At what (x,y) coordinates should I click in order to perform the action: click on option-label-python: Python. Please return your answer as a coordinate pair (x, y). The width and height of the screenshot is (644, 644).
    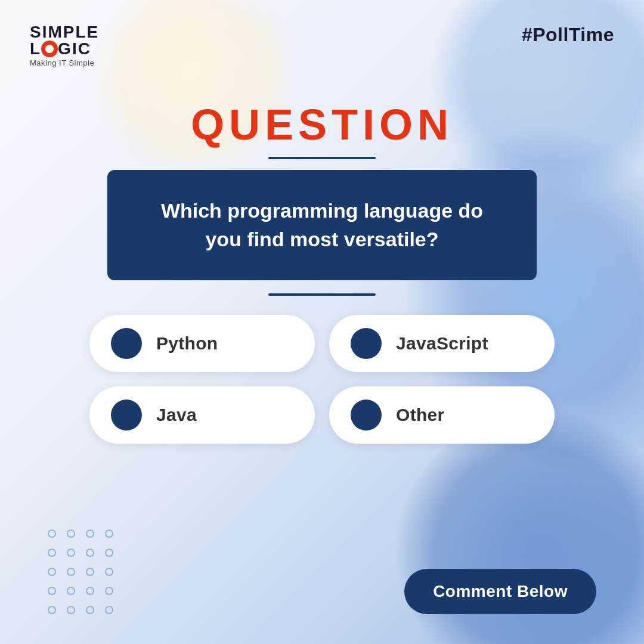
    Looking at the image, I should click on (187, 343).